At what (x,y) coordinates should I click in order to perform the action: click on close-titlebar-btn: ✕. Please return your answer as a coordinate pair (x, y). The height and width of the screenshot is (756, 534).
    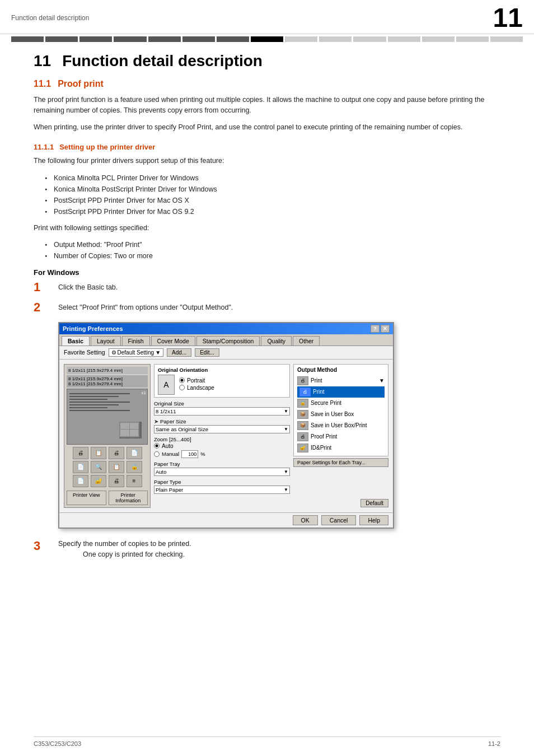
    Looking at the image, I should click on (385, 329).